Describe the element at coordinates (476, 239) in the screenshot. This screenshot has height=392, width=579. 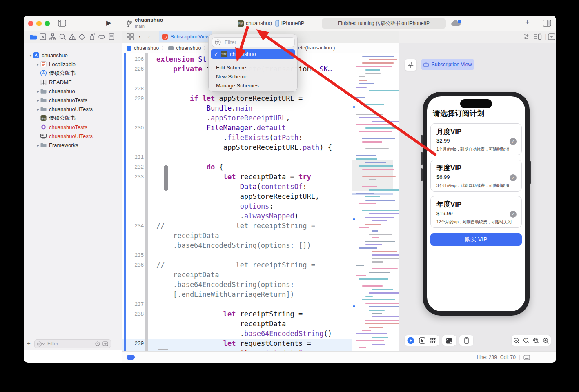
I see `buy-vip-button: 购买 VIP` at that location.